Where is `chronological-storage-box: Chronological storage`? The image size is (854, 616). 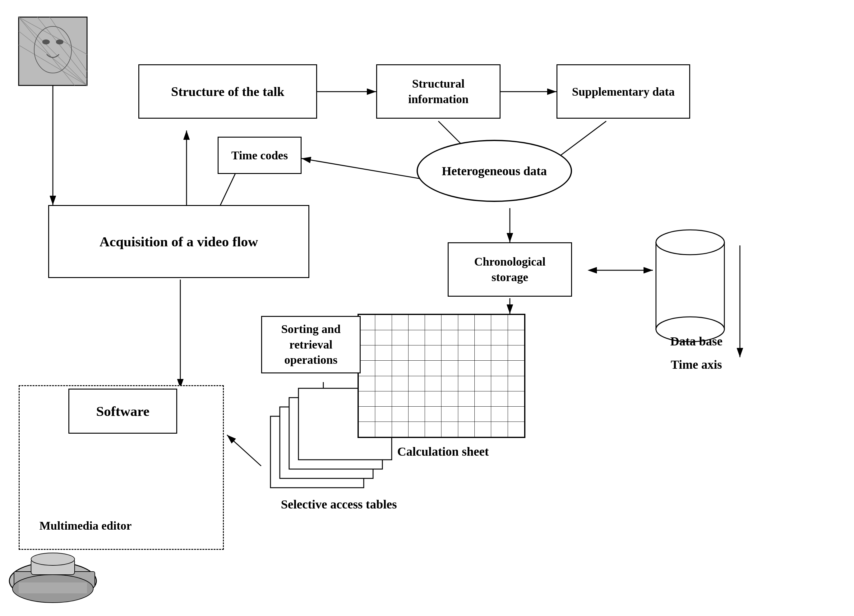 chronological-storage-box: Chronological storage is located at coordinates (510, 269).